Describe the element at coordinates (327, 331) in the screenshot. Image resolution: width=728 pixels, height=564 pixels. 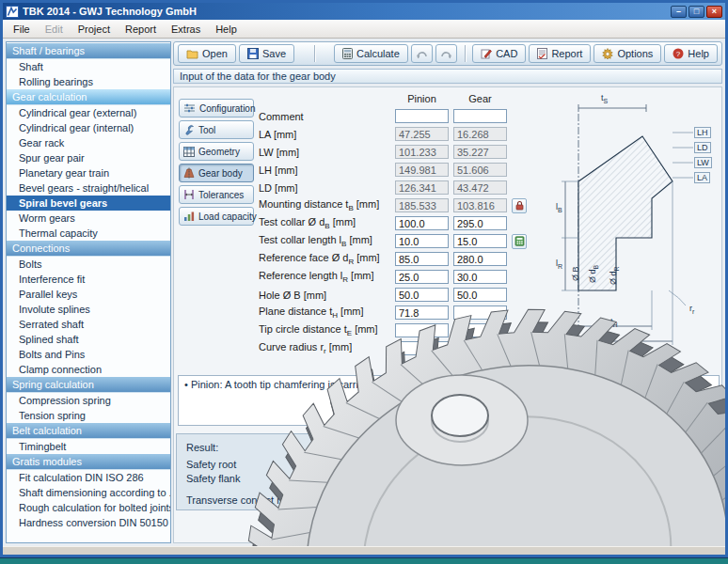
I see `field-label-tip-circle-distance-t-e-mm: Tip circle distance tE [mm]` at that location.